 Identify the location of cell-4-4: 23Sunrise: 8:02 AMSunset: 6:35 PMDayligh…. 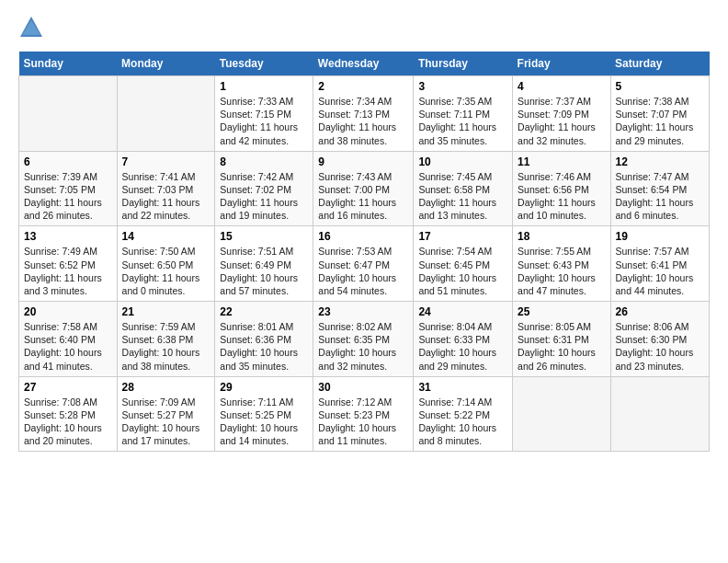
(364, 339).